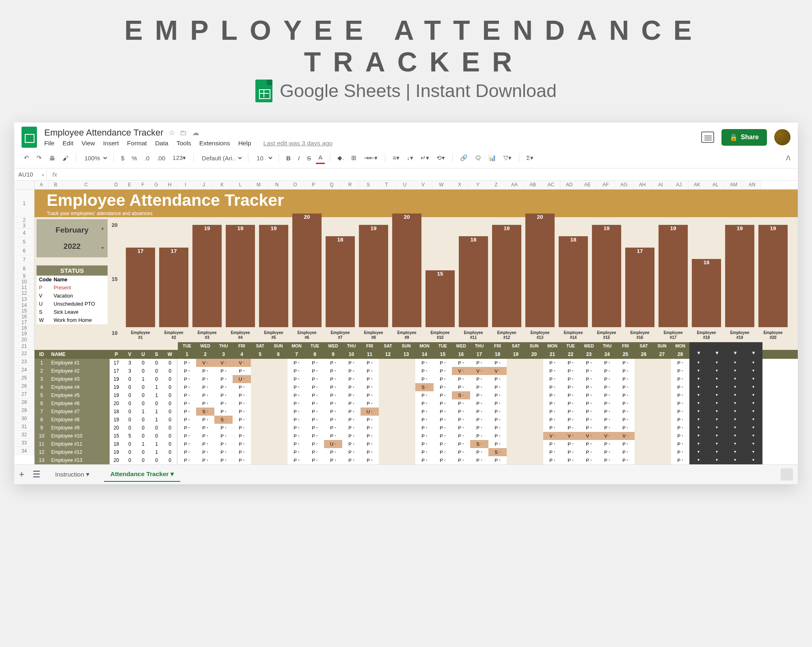 Image resolution: width=812 pixels, height=647 pixels. What do you see at coordinates (215, 143) in the screenshot?
I see `menu-extensions: Extensions` at bounding box center [215, 143].